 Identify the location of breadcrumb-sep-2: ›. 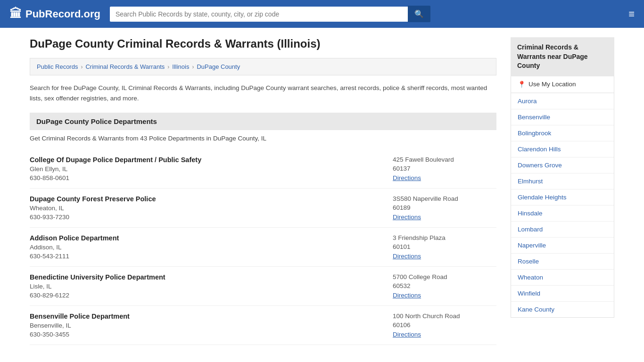
(168, 67).